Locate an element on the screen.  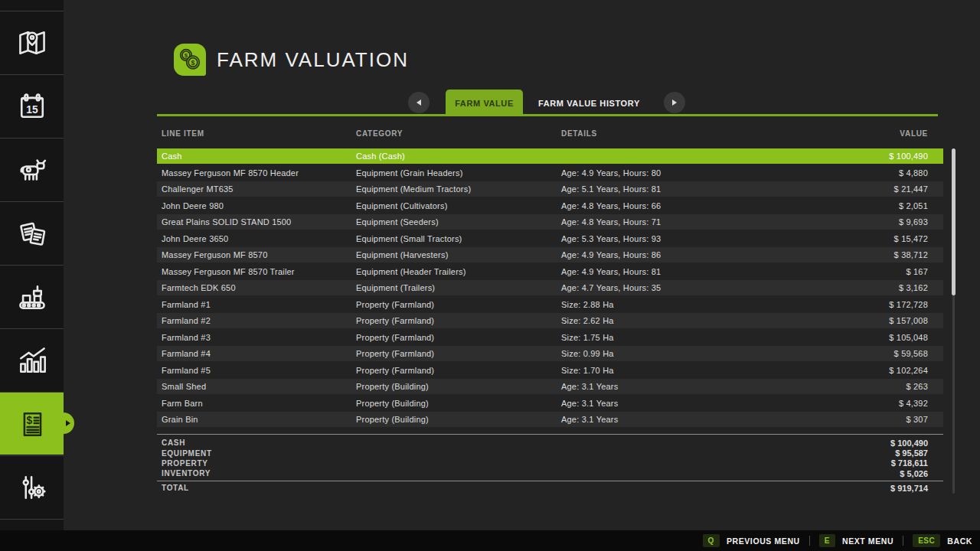
value-cell: $ 21,447 is located at coordinates (882, 189).